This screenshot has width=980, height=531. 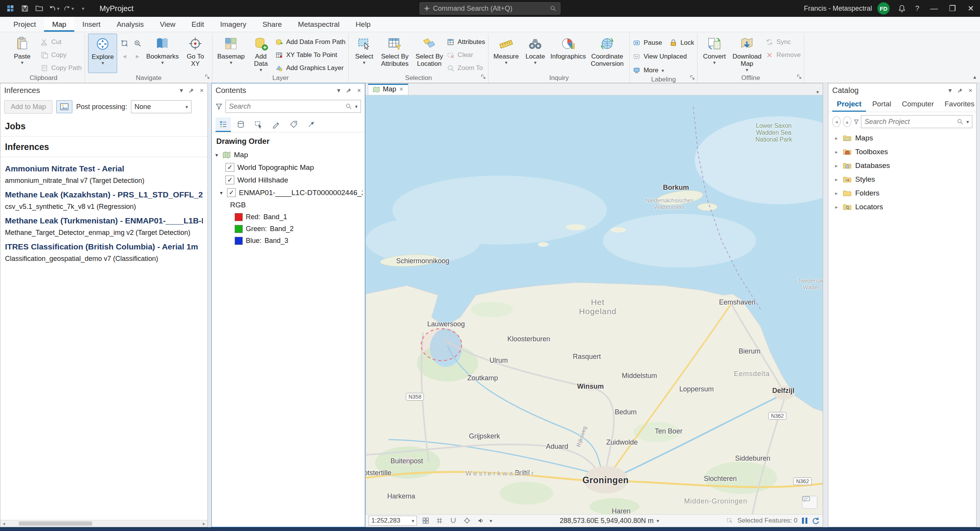 What do you see at coordinates (241, 125) in the screenshot?
I see `tab-data-source` at bounding box center [241, 125].